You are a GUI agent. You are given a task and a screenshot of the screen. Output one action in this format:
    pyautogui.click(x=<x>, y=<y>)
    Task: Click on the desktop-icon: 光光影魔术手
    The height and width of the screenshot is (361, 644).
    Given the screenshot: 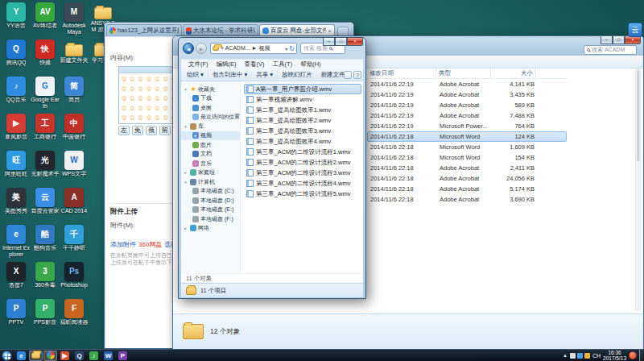 What is the action you would take?
    pyautogui.click(x=45, y=164)
    